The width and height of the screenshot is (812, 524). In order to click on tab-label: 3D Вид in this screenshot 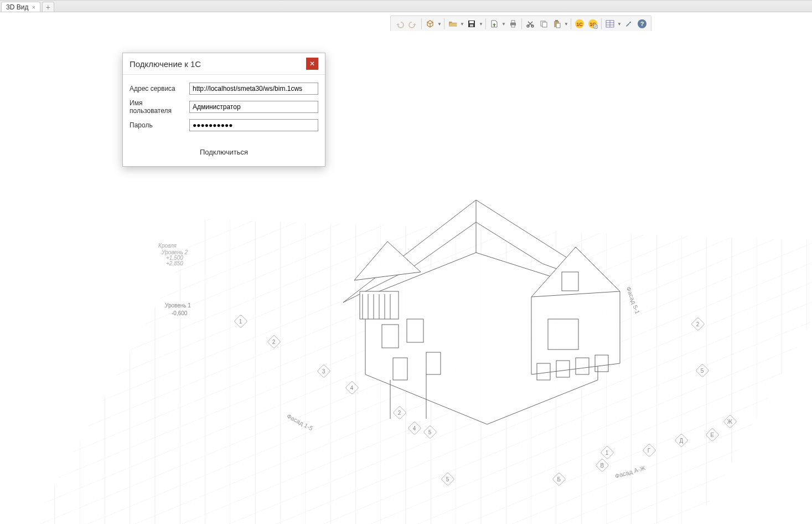, I will do `click(17, 7)`.